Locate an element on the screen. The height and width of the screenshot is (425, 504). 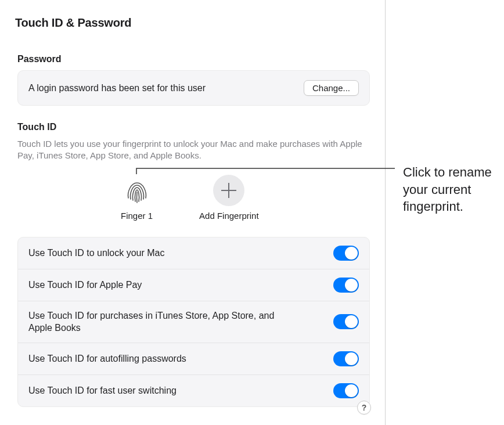
toggle-switch-unlock-mac is located at coordinates (346, 253).